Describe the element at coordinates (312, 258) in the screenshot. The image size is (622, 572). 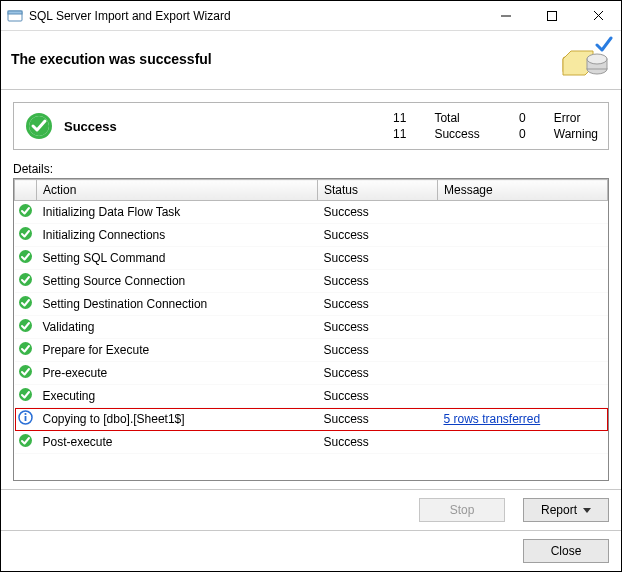
I see `table-row: Setting SQL CommandSuccess` at that location.